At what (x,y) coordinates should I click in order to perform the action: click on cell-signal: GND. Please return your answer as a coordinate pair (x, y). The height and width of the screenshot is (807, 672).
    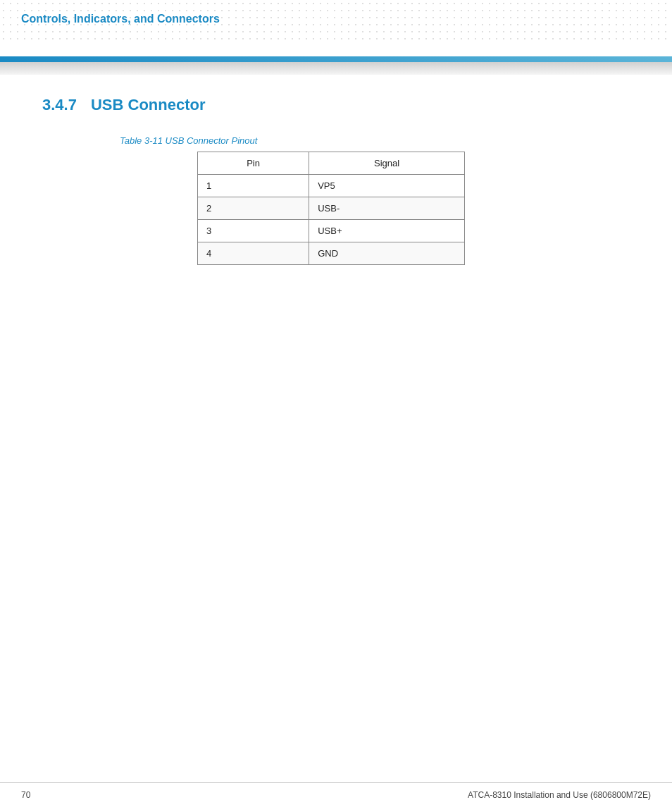
    Looking at the image, I should click on (387, 254).